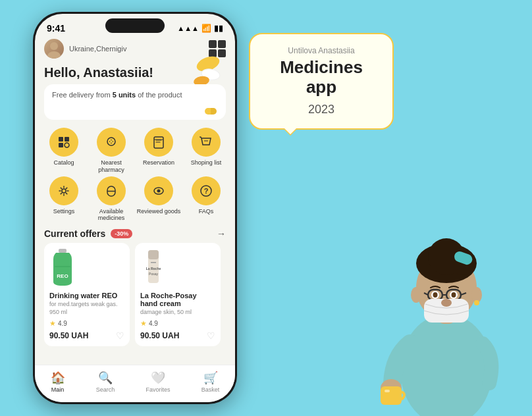  Describe the element at coordinates (111, 142) in the screenshot. I see `nearest-pharmacy-icon-circle` at that location.